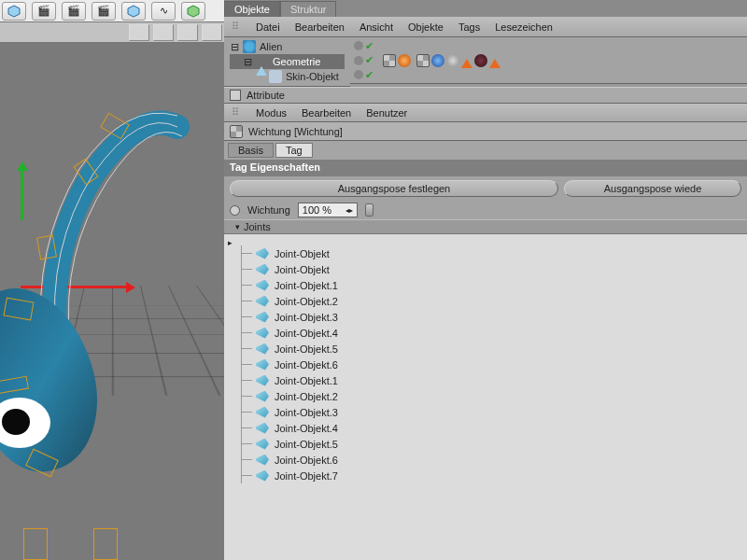  What do you see at coordinates (134, 11) in the screenshot?
I see `cube2-icon` at bounding box center [134, 11].